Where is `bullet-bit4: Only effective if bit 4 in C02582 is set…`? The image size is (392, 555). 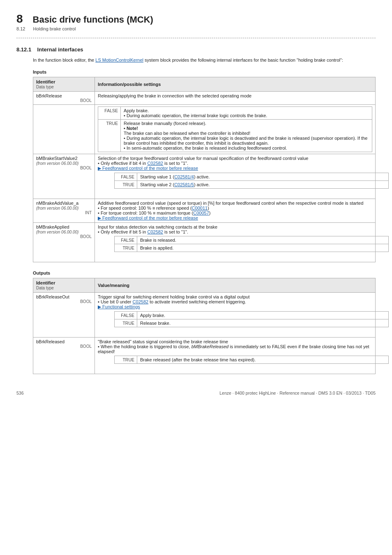
bullet-bit4: Only effective if bit 4 in C02582 is set… is located at coordinates (143, 163).